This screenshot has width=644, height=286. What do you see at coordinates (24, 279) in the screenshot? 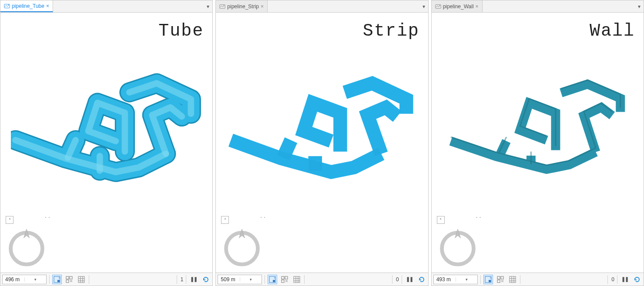
I see `scale-combo: 496 m ▾` at bounding box center [24, 279].